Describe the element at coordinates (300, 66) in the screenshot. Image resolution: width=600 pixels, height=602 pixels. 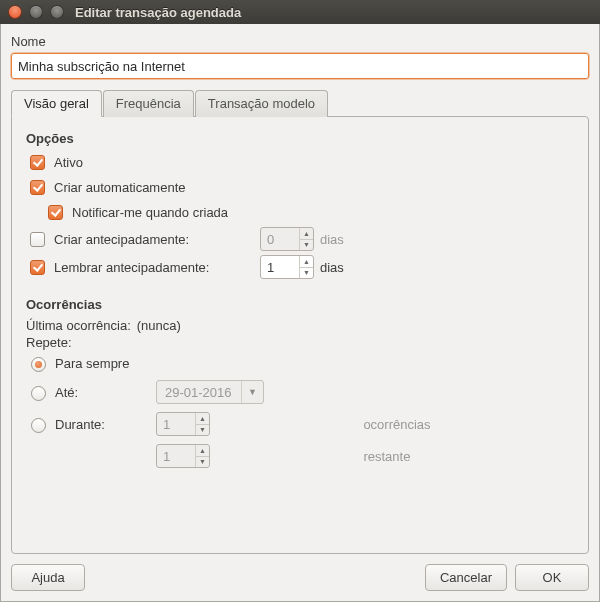
I see `name-input` at that location.